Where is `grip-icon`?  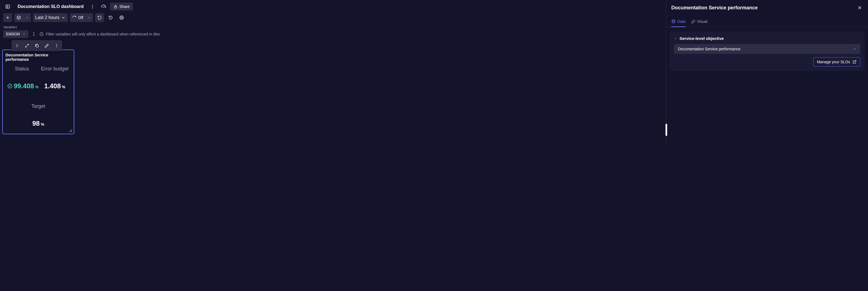 grip-icon is located at coordinates (17, 46).